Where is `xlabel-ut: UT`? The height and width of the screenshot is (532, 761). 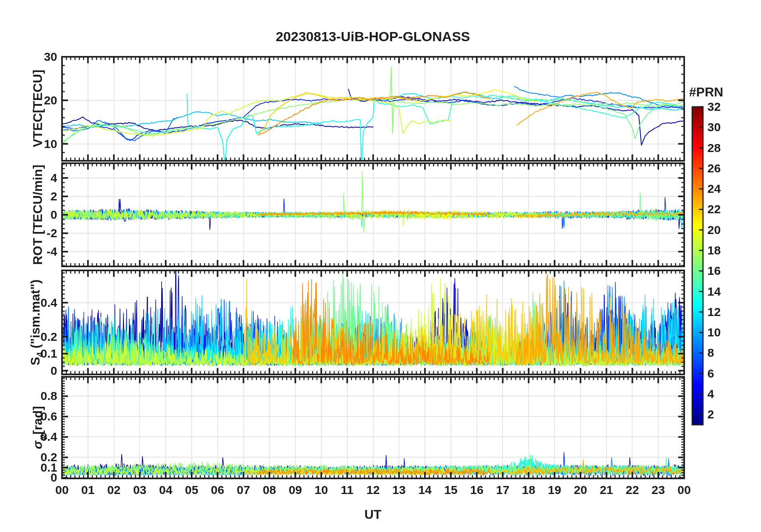
xlabel-ut: UT is located at coordinates (373, 514).